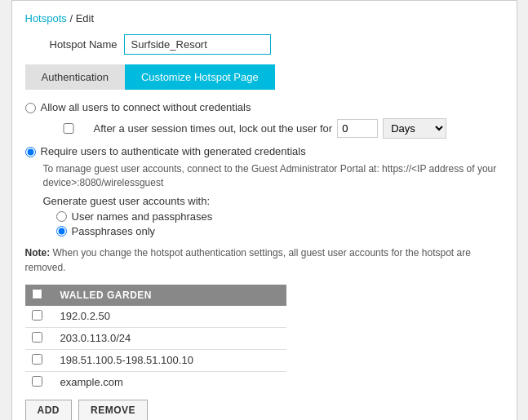  Describe the element at coordinates (156, 339) in the screenshot. I see `walled-garden-table: WALLED GARDEN 192.0.2.50 203.0.113.0/24 …` at that location.